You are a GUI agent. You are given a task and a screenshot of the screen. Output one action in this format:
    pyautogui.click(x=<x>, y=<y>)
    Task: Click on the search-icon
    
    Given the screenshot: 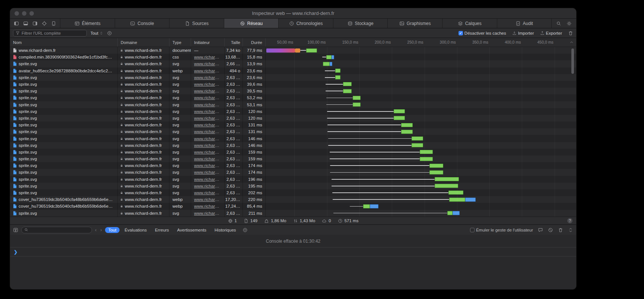 What is the action you would take?
    pyautogui.click(x=559, y=23)
    